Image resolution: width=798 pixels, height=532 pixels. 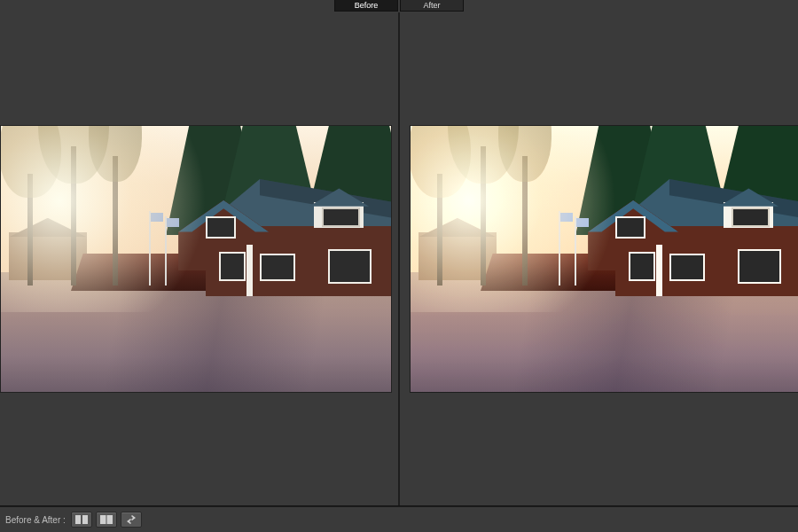 What do you see at coordinates (82, 520) in the screenshot?
I see `side-by-side-icon` at bounding box center [82, 520].